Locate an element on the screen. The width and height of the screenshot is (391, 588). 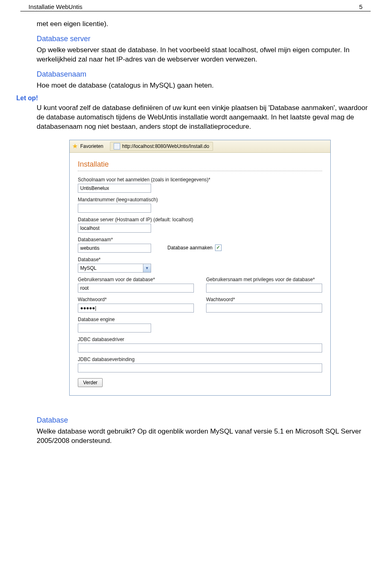
label-gebruikersnaam-priv: Gebruikersnaam met privileges voor de da… is located at coordinates (264, 280).